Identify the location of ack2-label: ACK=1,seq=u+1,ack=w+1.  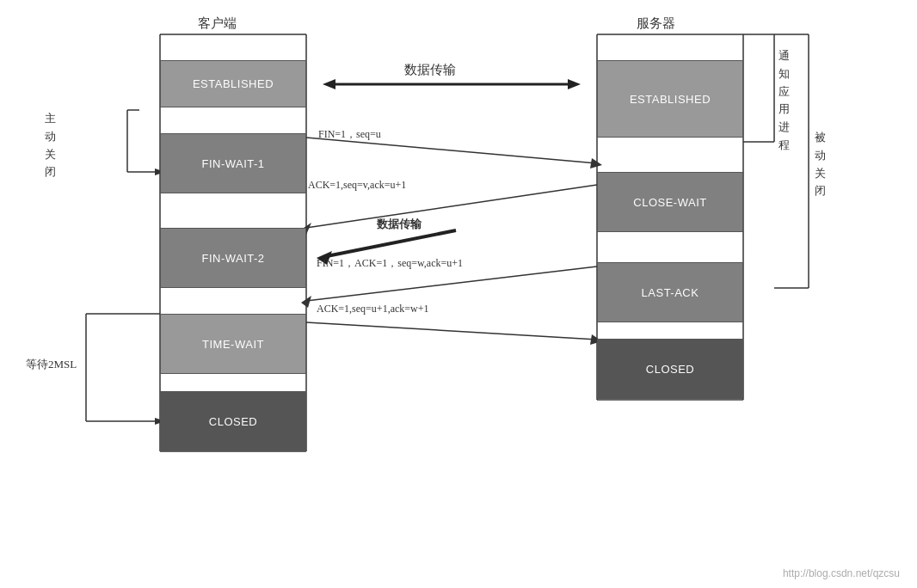
(373, 309).